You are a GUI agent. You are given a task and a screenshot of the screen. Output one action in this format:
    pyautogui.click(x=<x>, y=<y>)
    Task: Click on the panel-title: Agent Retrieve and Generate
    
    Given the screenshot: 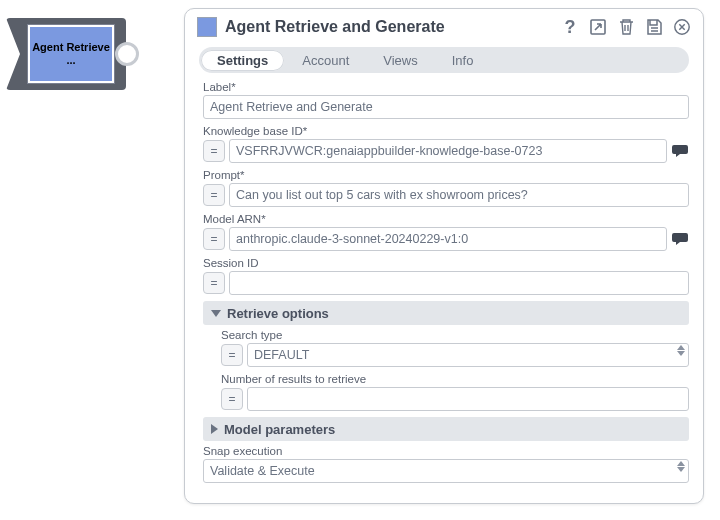 What is the action you would take?
    pyautogui.click(x=389, y=27)
    